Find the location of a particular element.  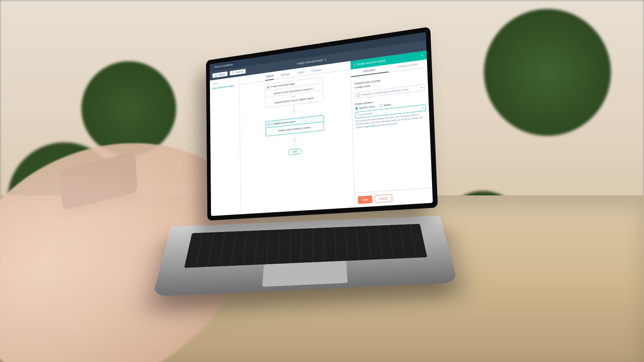

workflow-title-wrap: Assign new web leads is located at coordinates (312, 62).